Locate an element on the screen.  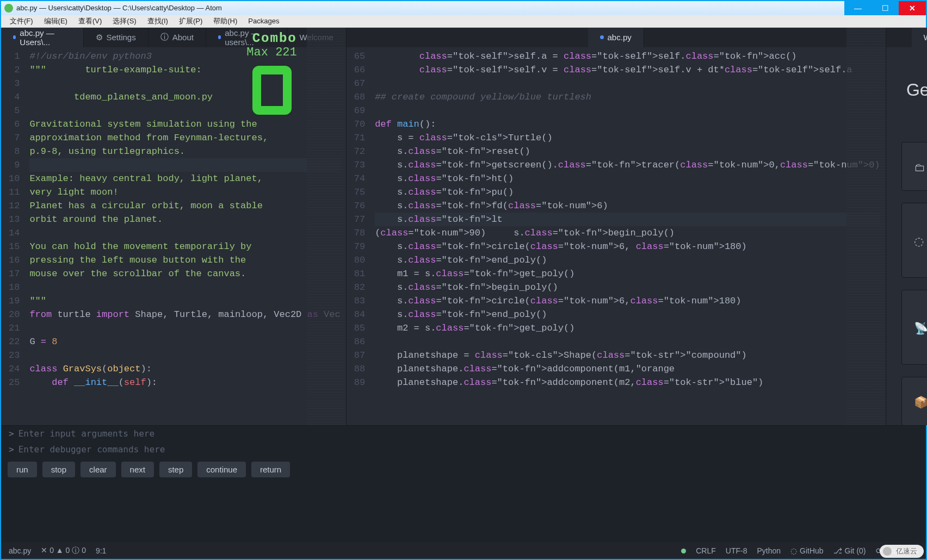
watermark: 亿速云 is located at coordinates (902, 551).